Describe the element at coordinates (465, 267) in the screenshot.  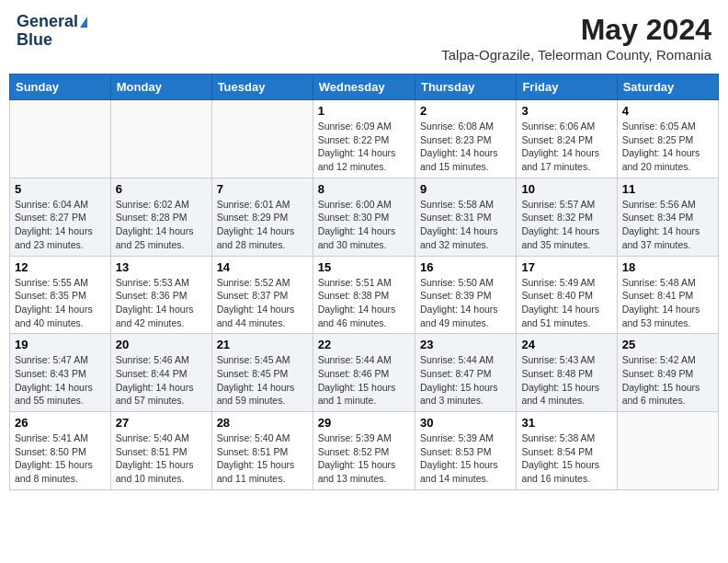
I see `day-number: 16` at that location.